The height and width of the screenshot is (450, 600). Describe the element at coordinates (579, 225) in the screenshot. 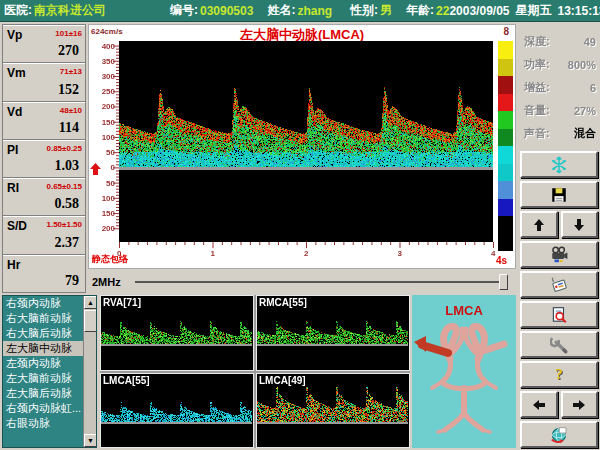

I see `arrow-down-icon` at that location.